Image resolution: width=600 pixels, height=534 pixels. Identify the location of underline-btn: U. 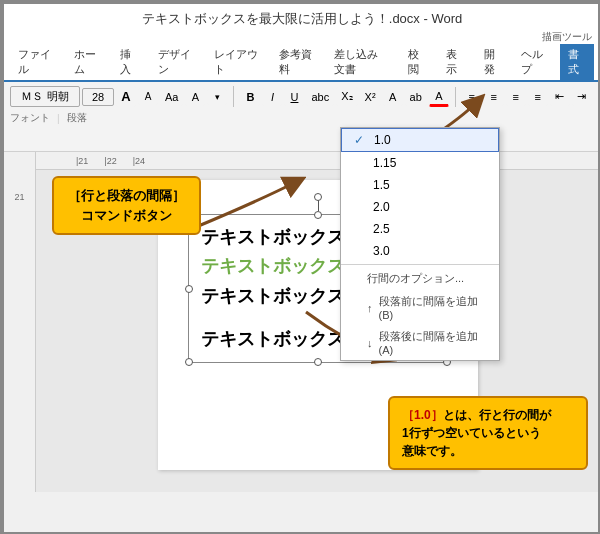
(294, 97).